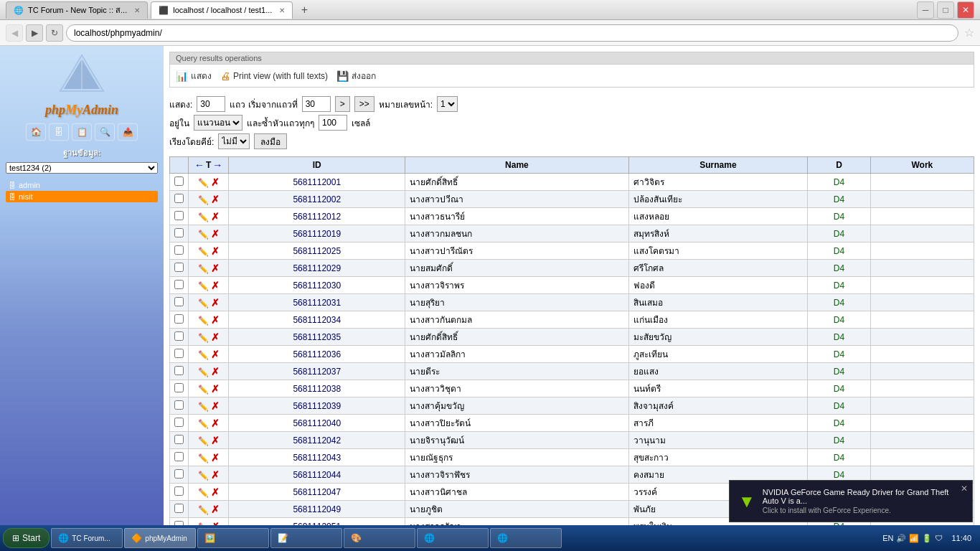 The height and width of the screenshot is (551, 980). I want to click on notification-popup: ✕ ▼ NVIDIA GeForce Game Ready Driver for…, so click(851, 501).